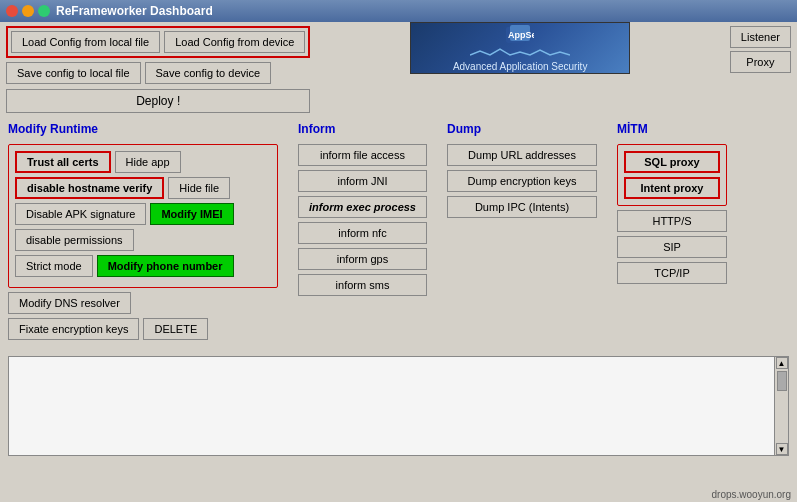 This screenshot has height=502, width=797. What do you see at coordinates (362, 129) in the screenshot?
I see `inform-title: Inform` at bounding box center [362, 129].